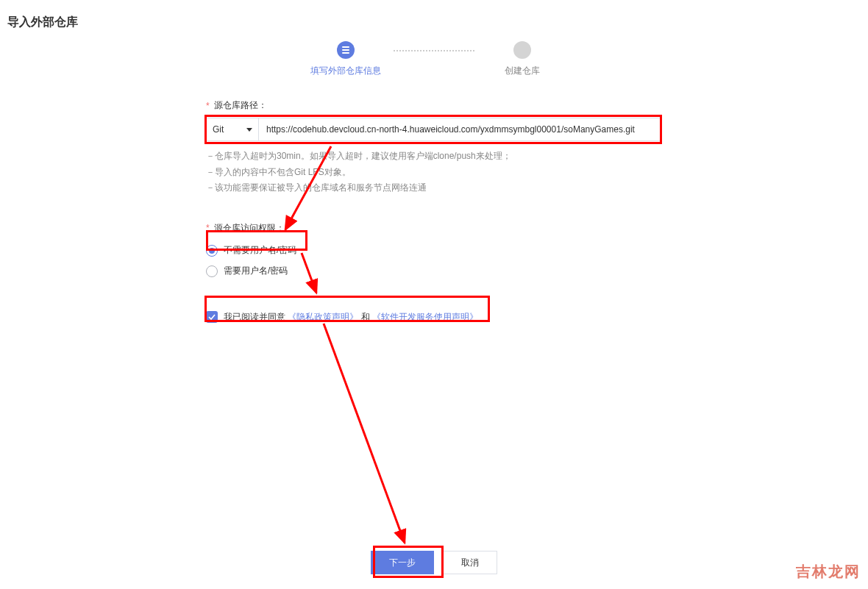 This screenshot has height=589, width=868. I want to click on access-radio-group: 不需要用户名/密码 需要用户名/密码, so click(434, 261).